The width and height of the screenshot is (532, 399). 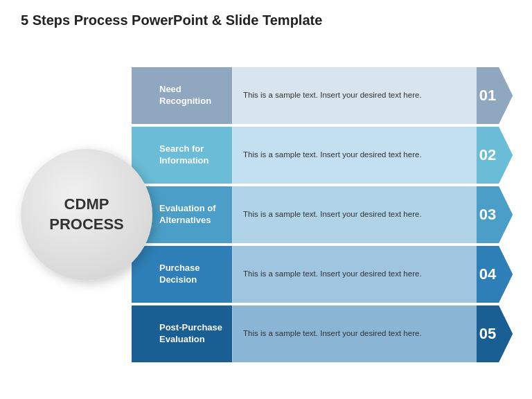 I want to click on circle-text: CDMP PROCESS, so click(x=87, y=215).